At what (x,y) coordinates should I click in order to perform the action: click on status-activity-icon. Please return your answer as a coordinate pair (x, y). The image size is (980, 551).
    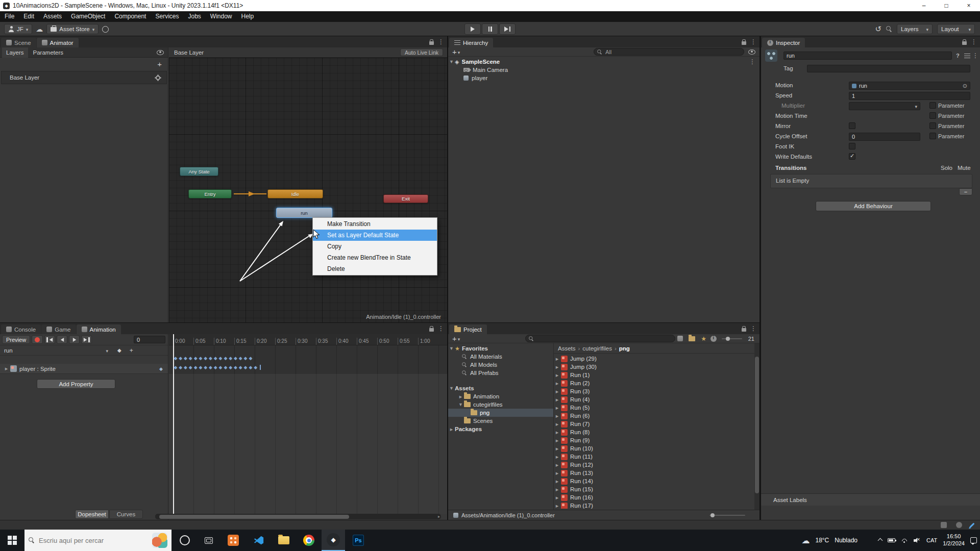
    Looking at the image, I should click on (944, 525).